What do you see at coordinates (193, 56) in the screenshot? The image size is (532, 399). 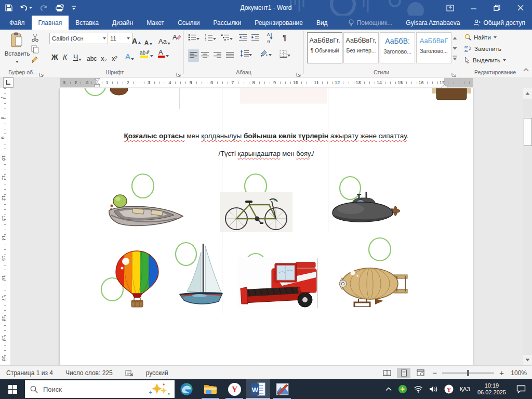 I see `align-left-icon` at bounding box center [193, 56].